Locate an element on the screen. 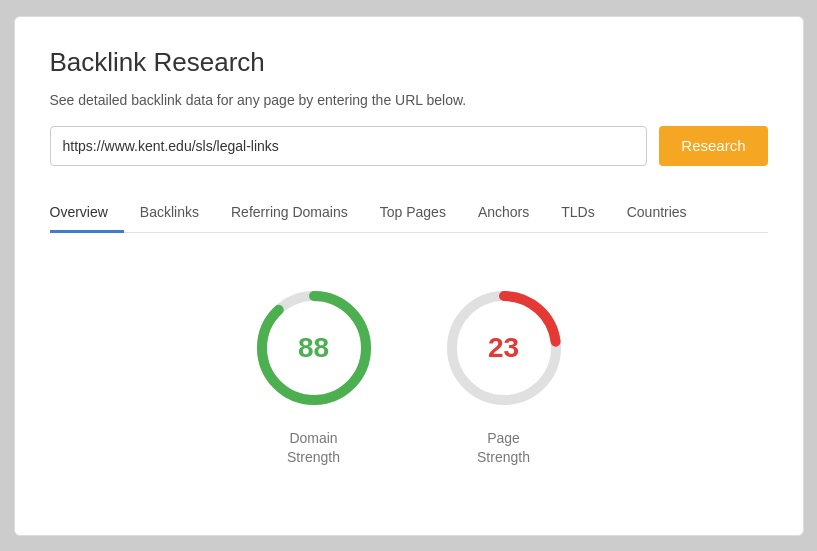  metric-domain-strength: 88 DomainStrength is located at coordinates (314, 376).